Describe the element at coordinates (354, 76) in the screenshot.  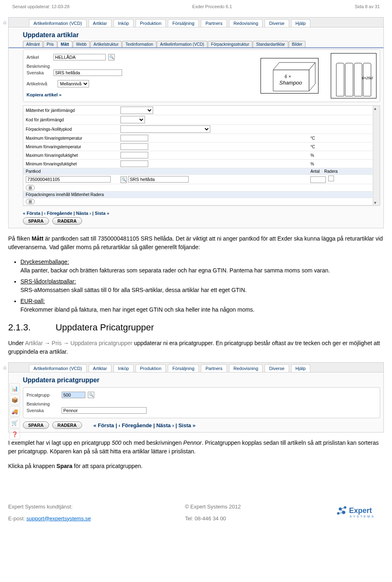
I see `bottles-illustration: 6×25cl` at that location.